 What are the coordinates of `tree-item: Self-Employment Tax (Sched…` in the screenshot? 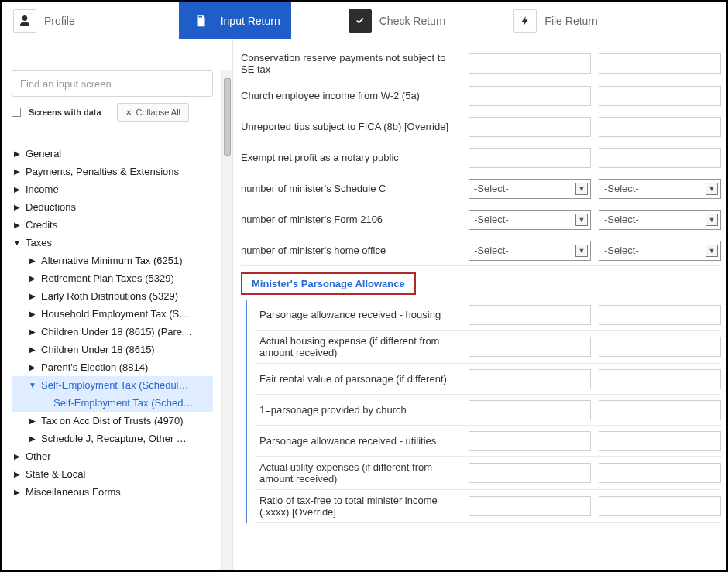 It's located at (112, 402).